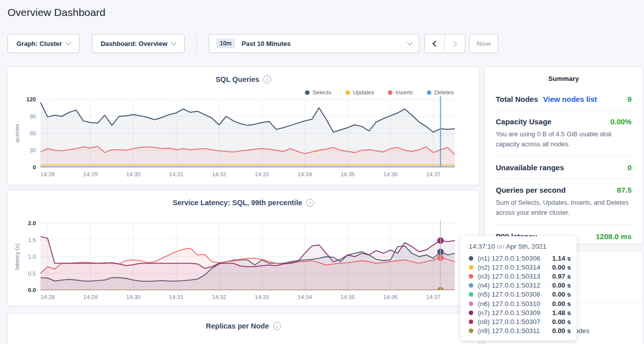  I want to click on legend-item-updates: Updates, so click(360, 92).